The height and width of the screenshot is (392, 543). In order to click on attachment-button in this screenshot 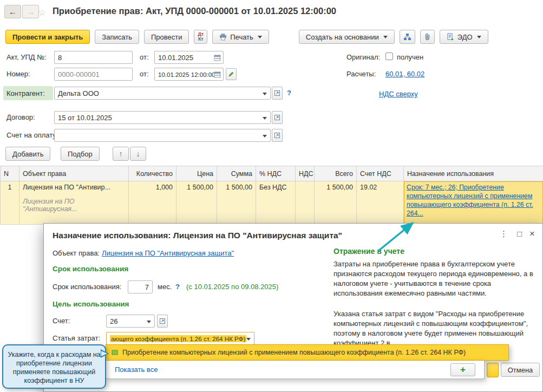, I will do `click(428, 37)`.